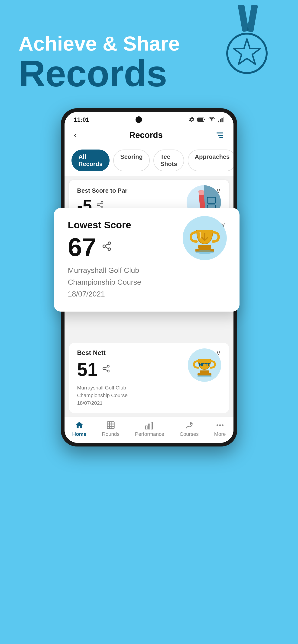 This screenshot has width=298, height=644. Describe the element at coordinates (147, 260) in the screenshot. I see `lowest-score-card: Lowest Score ∨ 67` at that location.